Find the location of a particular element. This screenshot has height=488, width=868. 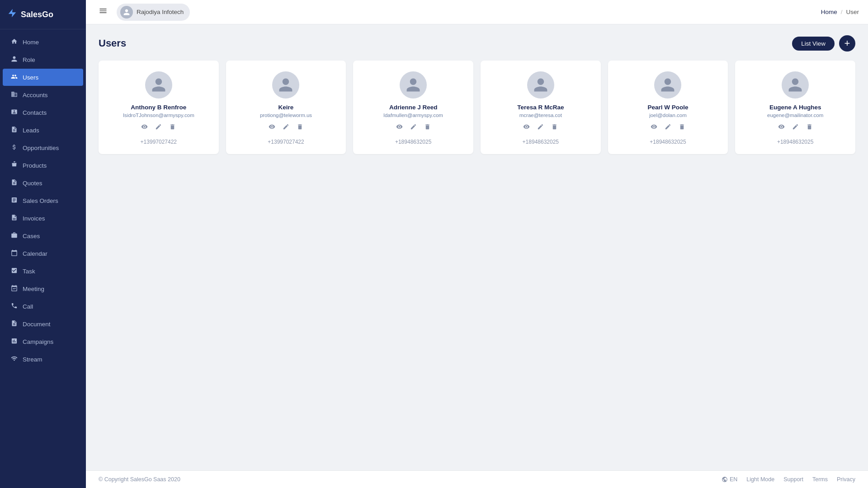

sidebar-item-meeting: Meeting is located at coordinates (43, 289).